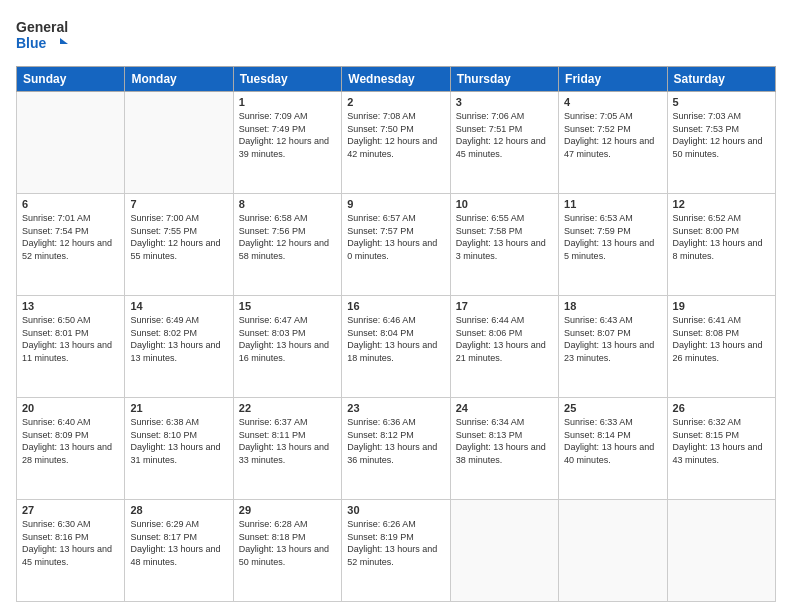 This screenshot has height=612, width=792. Describe the element at coordinates (721, 449) in the screenshot. I see `calendar-cell: 26Sunrise: 6:32 AM Sunset: 8:15 PM Dayli…` at that location.